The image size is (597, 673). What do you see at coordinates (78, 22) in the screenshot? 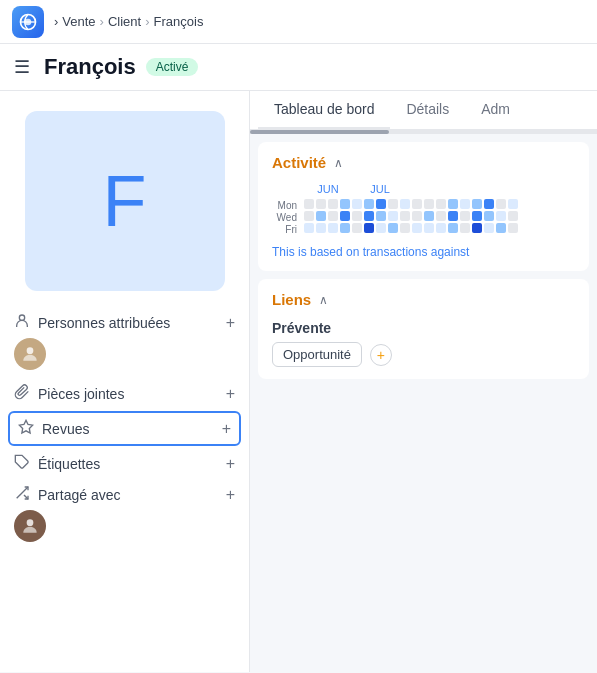
I see `breadcrumb-vente: Vente` at bounding box center [78, 22].